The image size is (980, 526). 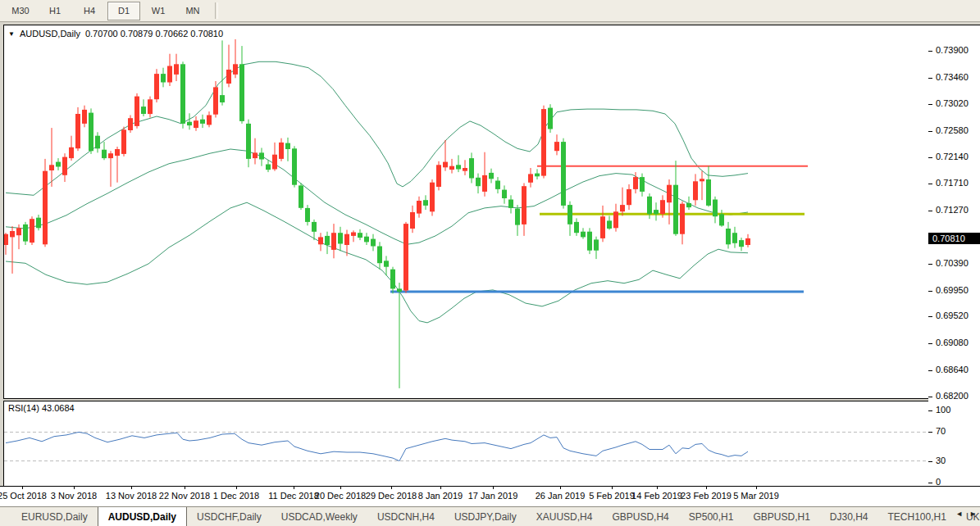 I want to click on price-0.69520-tick, so click(x=930, y=316).